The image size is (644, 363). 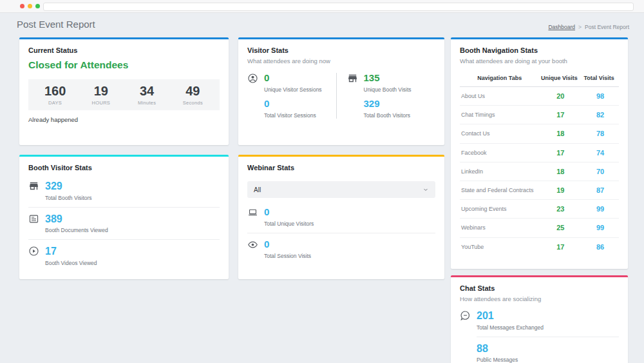 What do you see at coordinates (540, 50) in the screenshot?
I see `card-title: Booth Navigation Stats` at bounding box center [540, 50].